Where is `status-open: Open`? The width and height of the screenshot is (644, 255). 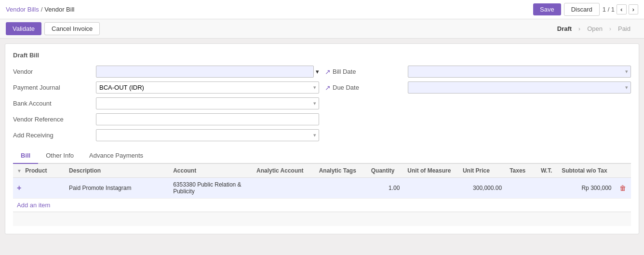 status-open: Open is located at coordinates (595, 29).